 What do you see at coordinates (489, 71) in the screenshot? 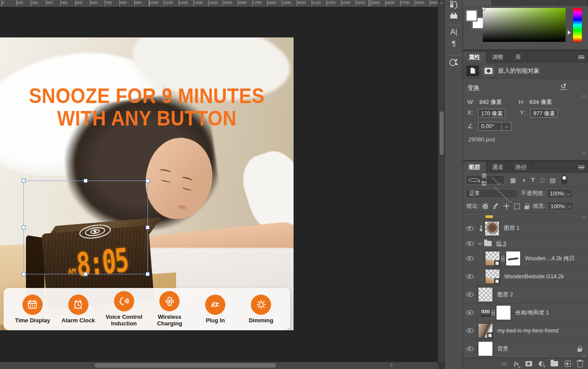
I see `masks-icon` at bounding box center [489, 71].